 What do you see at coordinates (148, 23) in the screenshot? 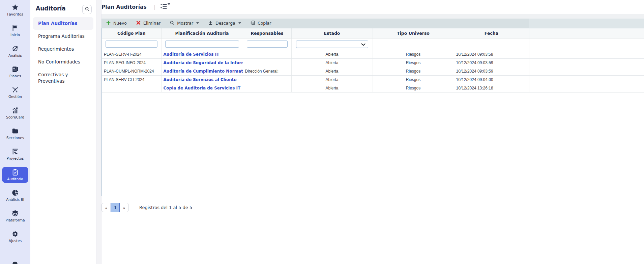
I see `delete-button: Eliminar` at bounding box center [148, 23].